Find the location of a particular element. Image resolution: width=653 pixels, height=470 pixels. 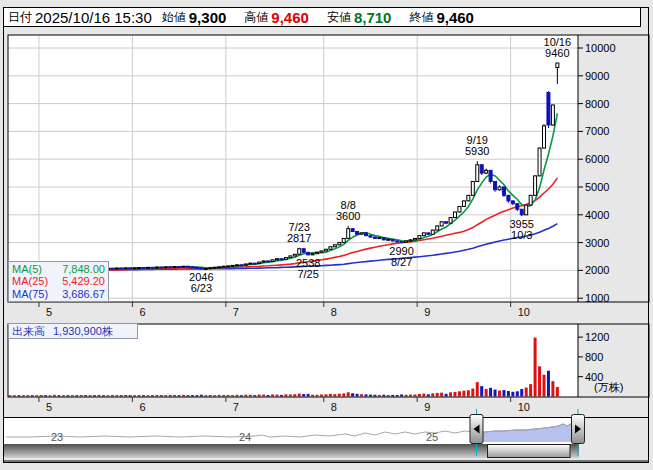

ma5-row: MA(5) 7,848.00 is located at coordinates (58, 269).